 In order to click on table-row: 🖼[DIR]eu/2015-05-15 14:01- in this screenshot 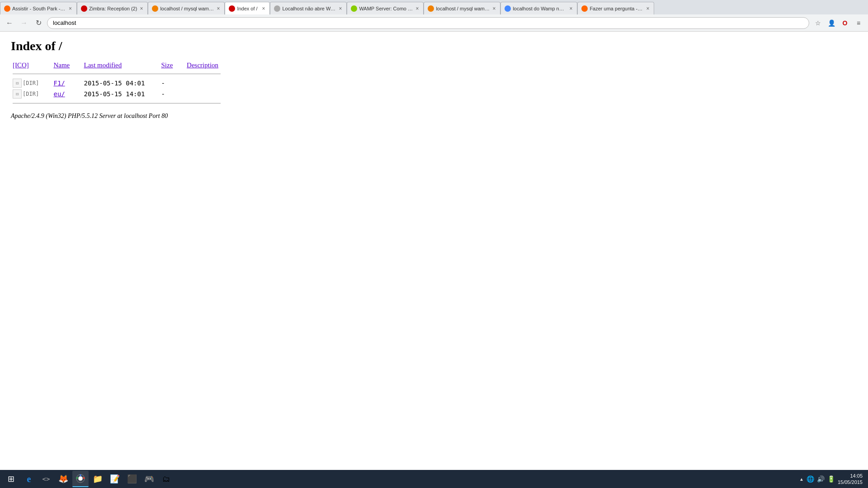, I will do `click(121, 94)`.